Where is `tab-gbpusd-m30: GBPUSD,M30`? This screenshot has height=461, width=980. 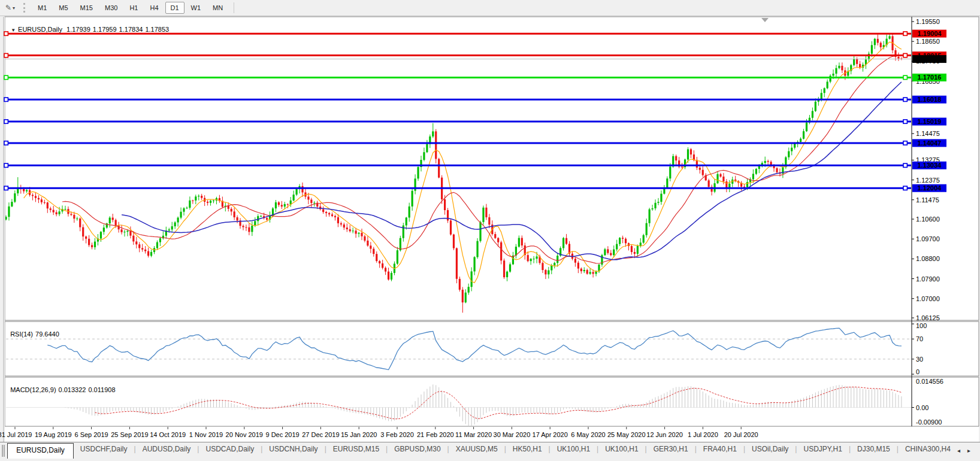
tab-gbpusd-m30: GBPUSD,M30 is located at coordinates (417, 450).